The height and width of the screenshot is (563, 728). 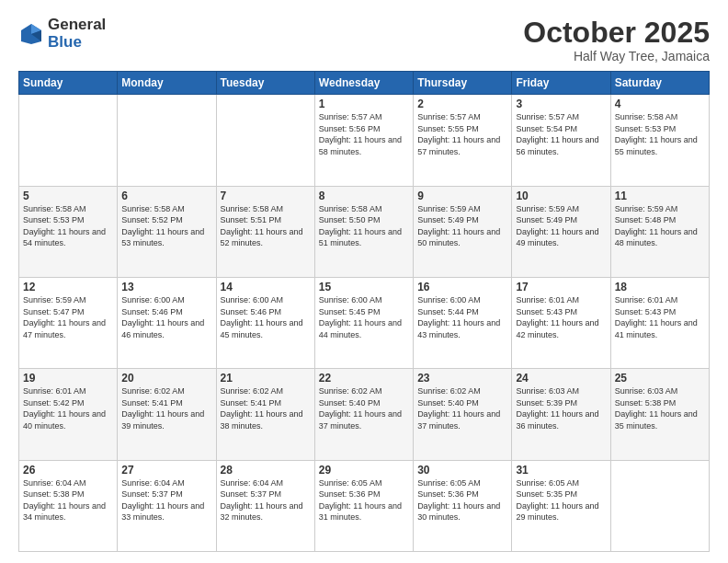 I want to click on day-info: Sunrise: 5:57 AMSunset: 5:54 PMDaylight:…, so click(x=561, y=134).